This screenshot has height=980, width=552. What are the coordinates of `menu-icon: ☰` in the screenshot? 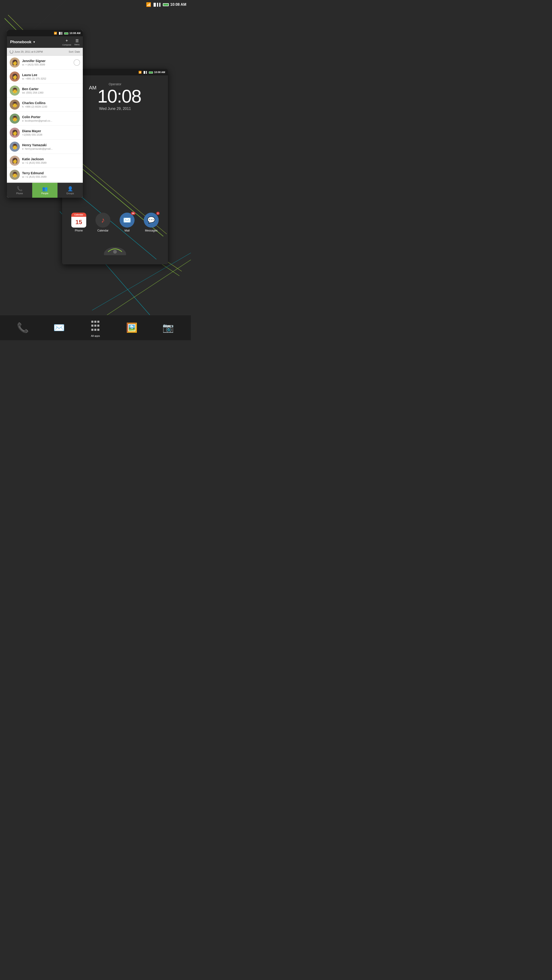 It's located at (77, 41).